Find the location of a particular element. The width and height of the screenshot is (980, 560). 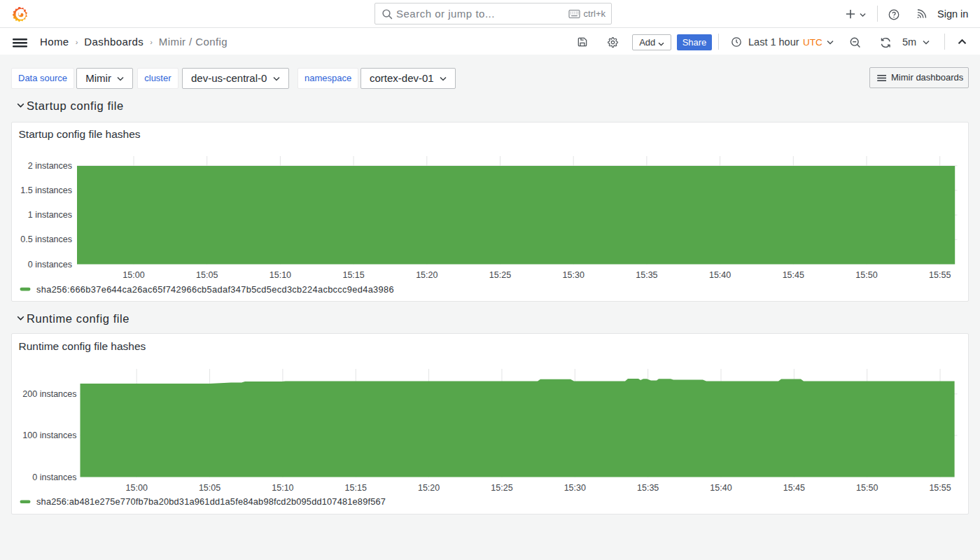

svg-text: 2 instances is located at coordinates (50, 166).